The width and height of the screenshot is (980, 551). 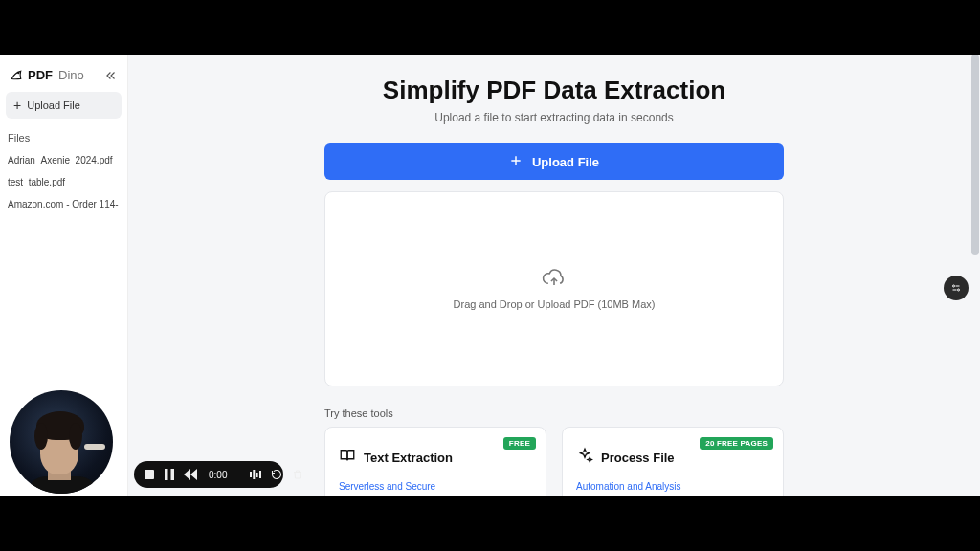 What do you see at coordinates (63, 182) in the screenshot?
I see `file-item: test_table.pdf` at bounding box center [63, 182].